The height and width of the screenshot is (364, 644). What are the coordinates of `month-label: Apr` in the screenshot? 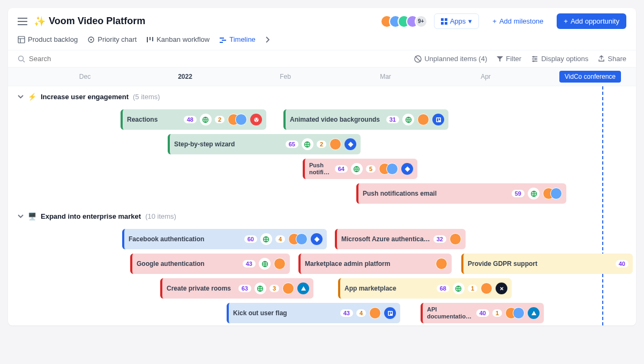 It's located at (485, 77).